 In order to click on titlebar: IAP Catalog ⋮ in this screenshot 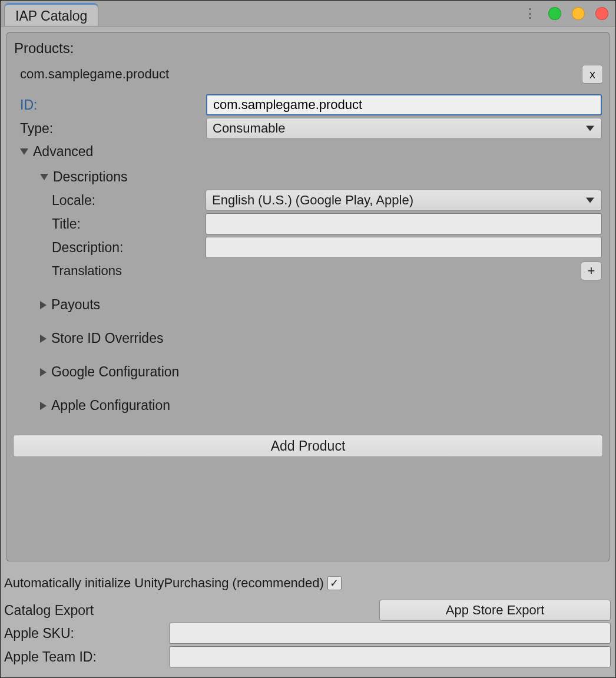, I will do `click(308, 14)`.